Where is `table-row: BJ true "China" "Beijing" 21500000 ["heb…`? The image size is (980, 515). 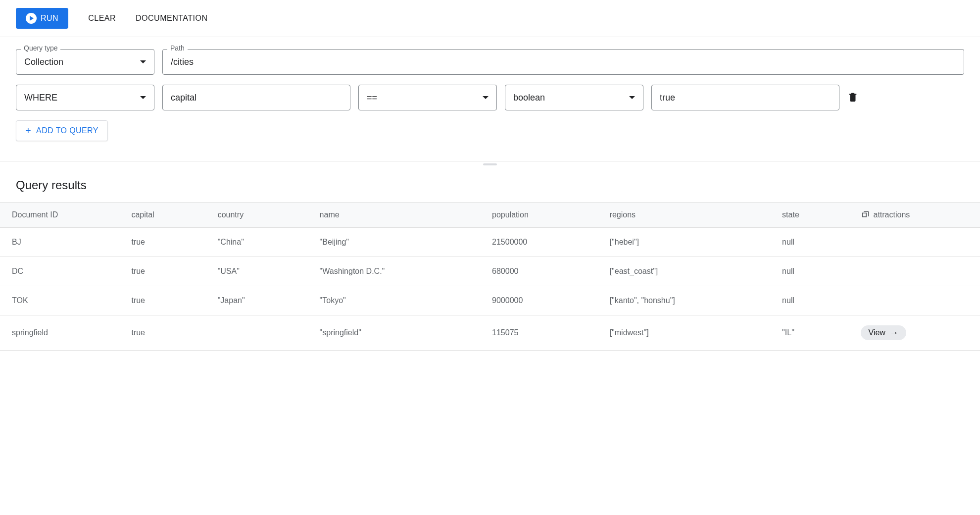 table-row: BJ true "China" "Beijing" 21500000 ["heb… is located at coordinates (490, 243).